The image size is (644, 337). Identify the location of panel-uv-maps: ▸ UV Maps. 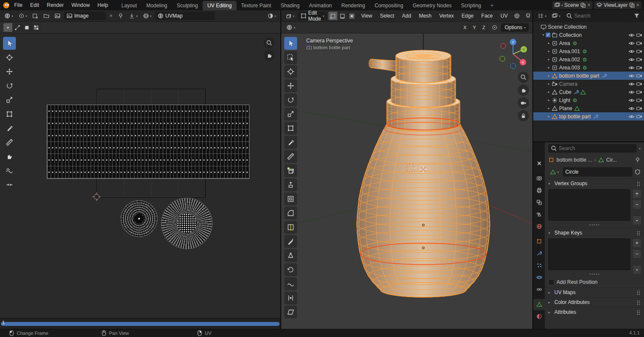
(594, 292).